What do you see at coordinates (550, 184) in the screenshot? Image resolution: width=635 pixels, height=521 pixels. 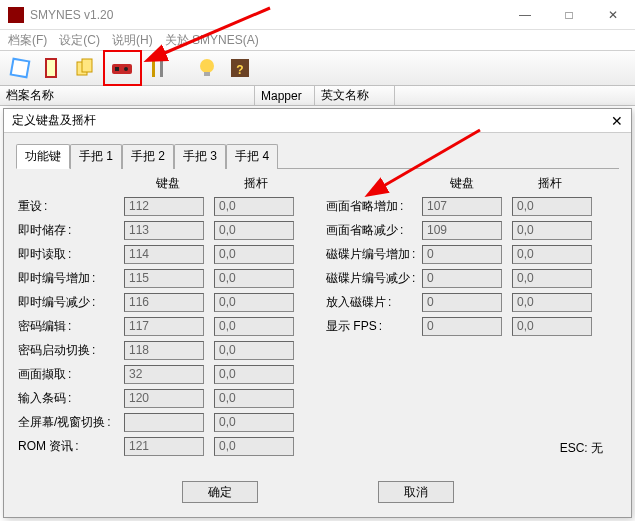 I see `hdr-joystick-right: 摇杆` at bounding box center [550, 184].